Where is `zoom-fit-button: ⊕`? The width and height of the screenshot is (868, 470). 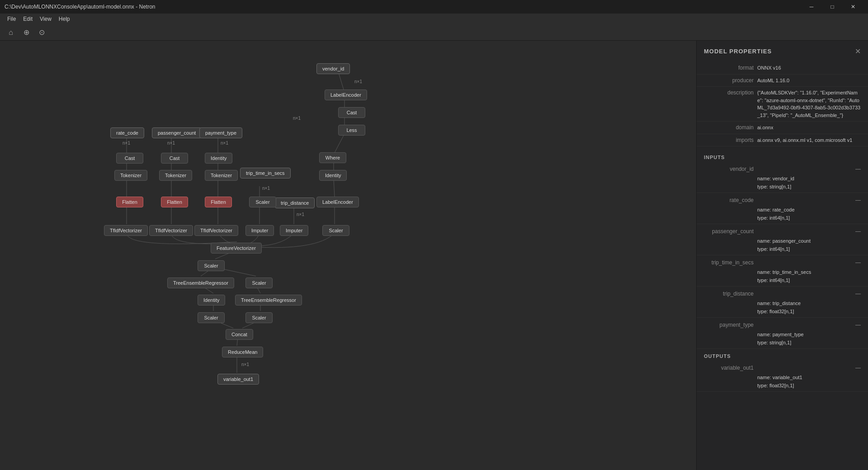 zoom-fit-button: ⊕ is located at coordinates (26, 33).